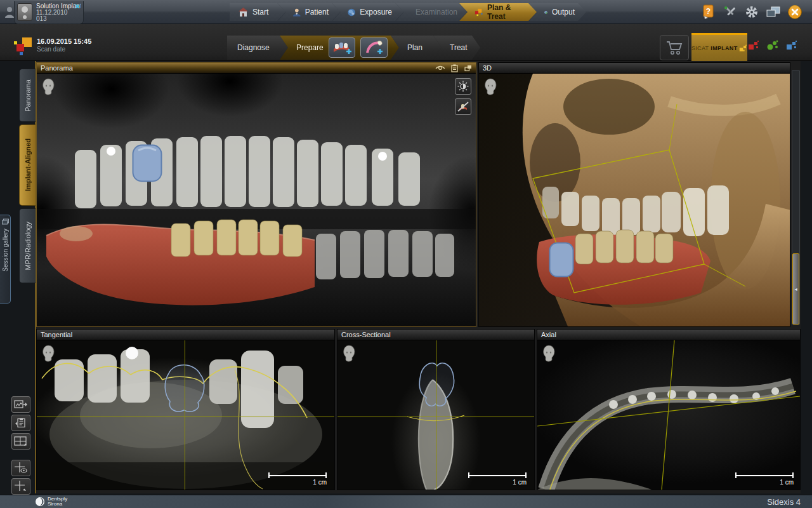  What do you see at coordinates (436, 335) in the screenshot?
I see `cross-sectional-header: Cross-Sectional` at bounding box center [436, 335].